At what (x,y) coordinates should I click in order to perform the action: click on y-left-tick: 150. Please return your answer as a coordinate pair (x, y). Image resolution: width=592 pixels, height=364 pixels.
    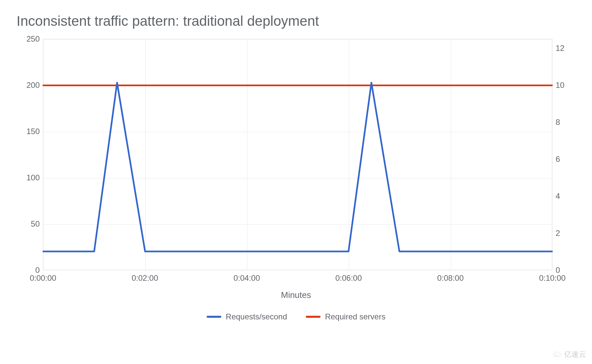
    Looking at the image, I should click on (28, 131).